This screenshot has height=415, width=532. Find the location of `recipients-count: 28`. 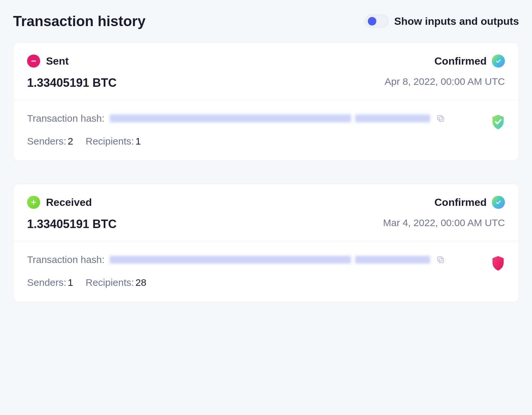

recipients-count: 28 is located at coordinates (141, 283).